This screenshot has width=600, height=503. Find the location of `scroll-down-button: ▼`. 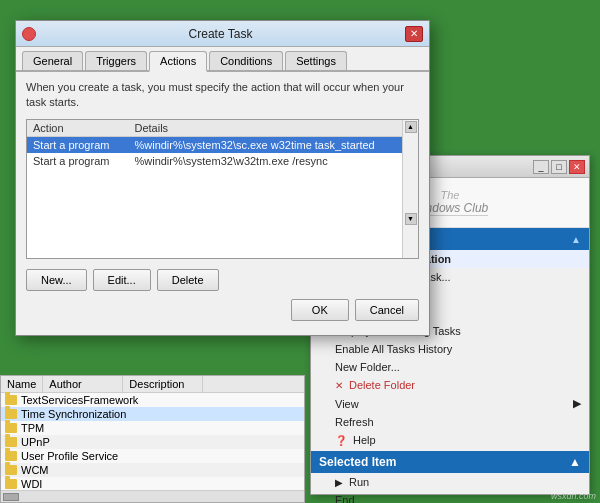

scroll-down-button: ▼ is located at coordinates (411, 219).